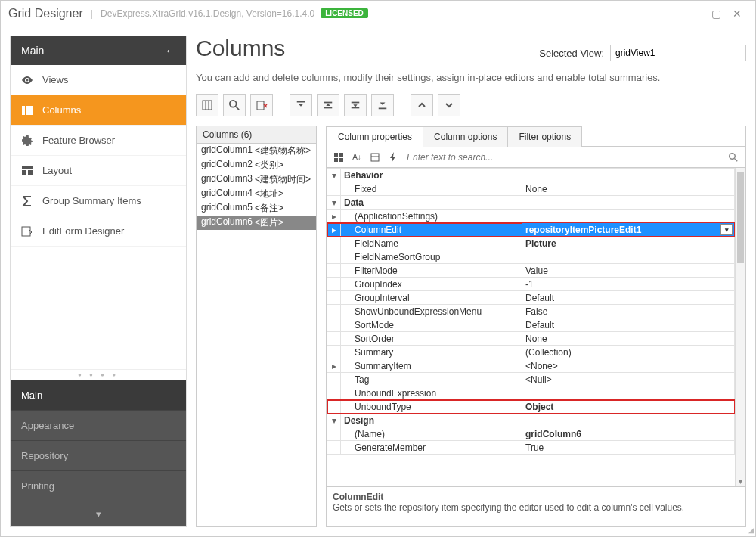 This screenshot has width=756, height=537. What do you see at coordinates (79, 141) in the screenshot?
I see `sidebar-item-label: Feature Browser` at bounding box center [79, 141].